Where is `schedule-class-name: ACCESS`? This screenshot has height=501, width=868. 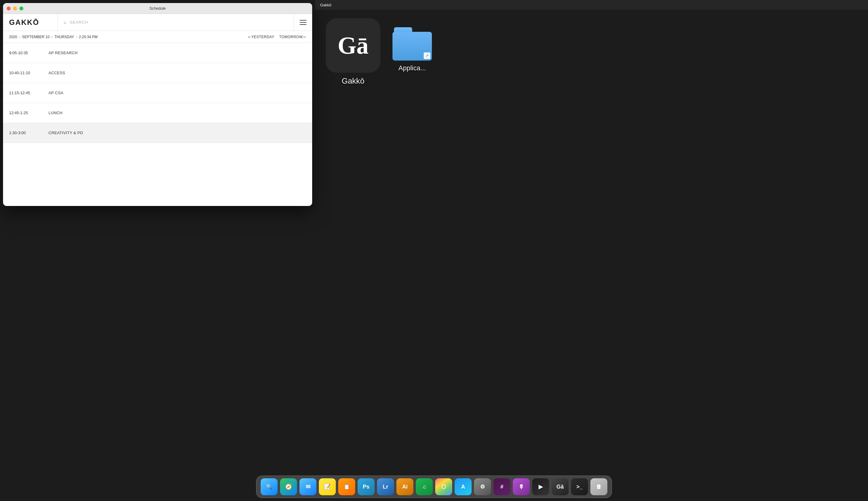
schedule-class-name: ACCESS is located at coordinates (57, 73).